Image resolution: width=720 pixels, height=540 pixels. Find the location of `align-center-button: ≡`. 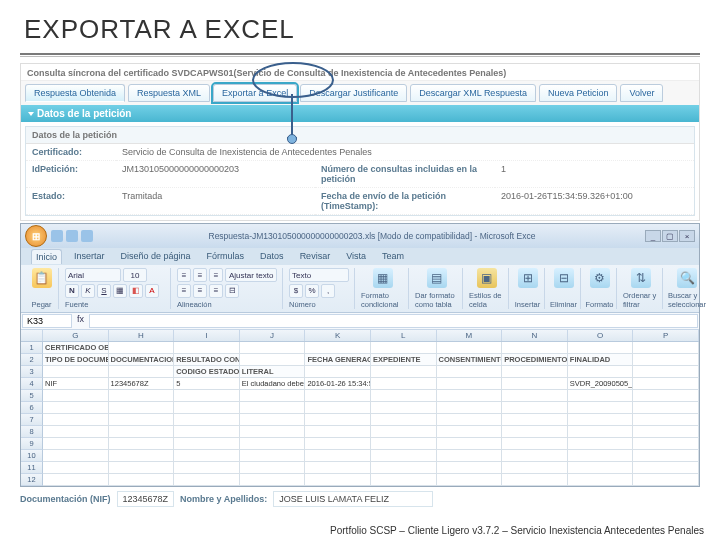

align-center-button: ≡ is located at coordinates (200, 291).